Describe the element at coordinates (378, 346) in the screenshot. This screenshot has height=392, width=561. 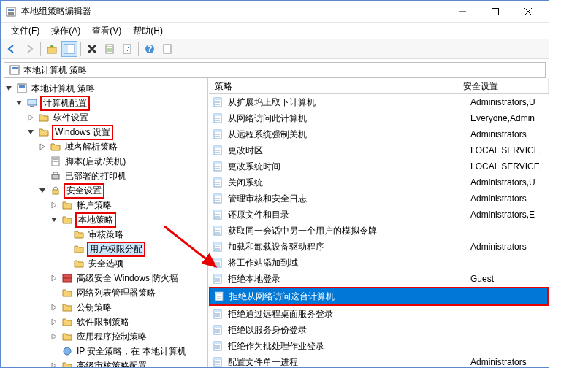
I see `list-row: 拒绝作为批处理作业登录` at that location.